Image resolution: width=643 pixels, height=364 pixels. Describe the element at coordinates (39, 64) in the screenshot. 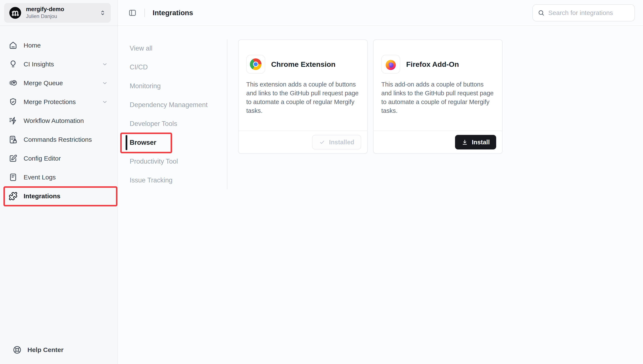

I see `sidebar-item-label: CI Insights` at that location.